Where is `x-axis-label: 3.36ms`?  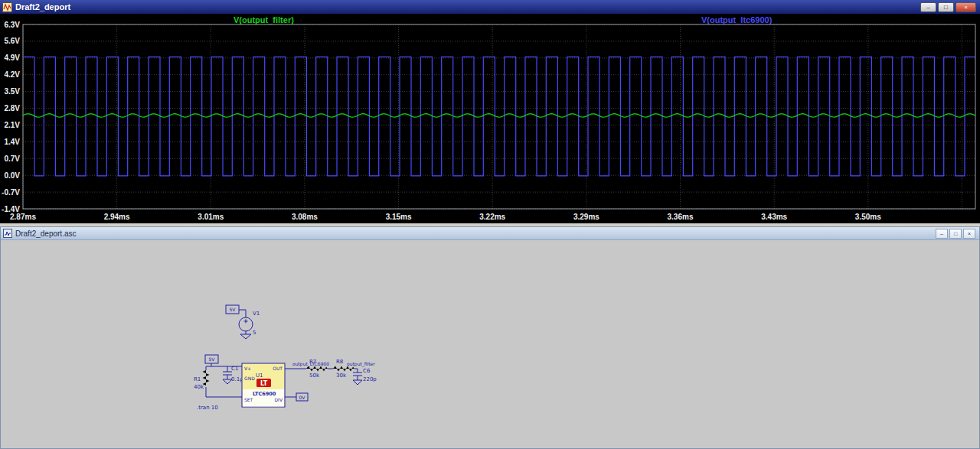 x-axis-label: 3.36ms is located at coordinates (681, 217).